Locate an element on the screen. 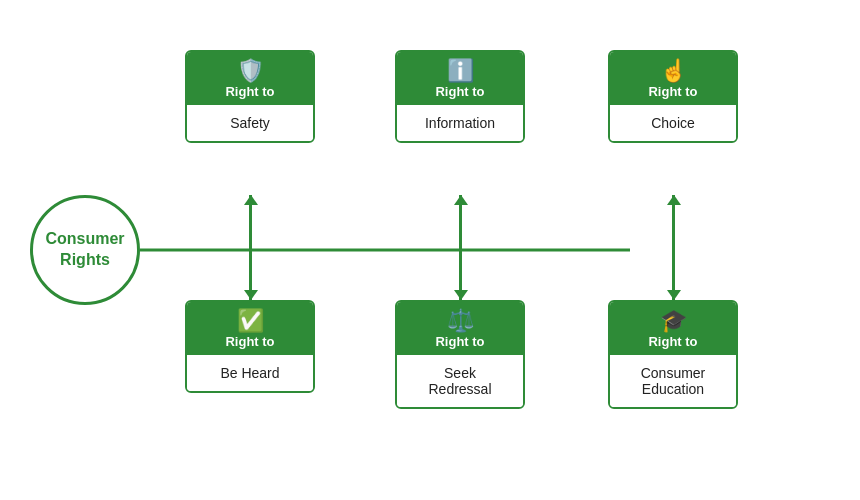 The height and width of the screenshot is (500, 860). consumer-rights-label: ConsumerRights is located at coordinates (84, 250).